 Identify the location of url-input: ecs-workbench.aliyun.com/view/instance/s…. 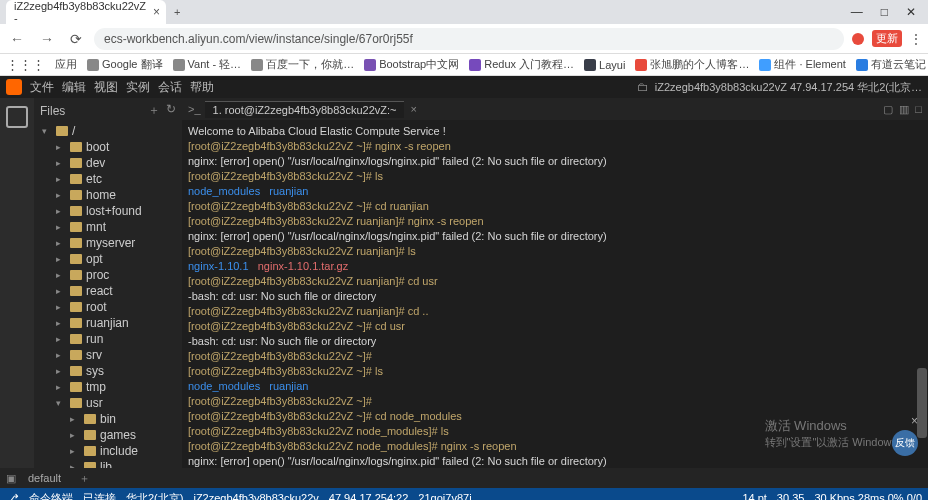
(469, 39).